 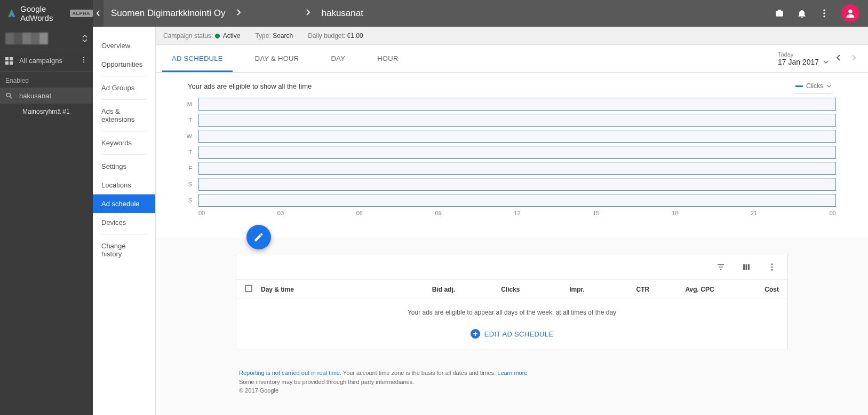 What do you see at coordinates (98, 13) in the screenshot?
I see `collapse-sidebar-button` at bounding box center [98, 13].